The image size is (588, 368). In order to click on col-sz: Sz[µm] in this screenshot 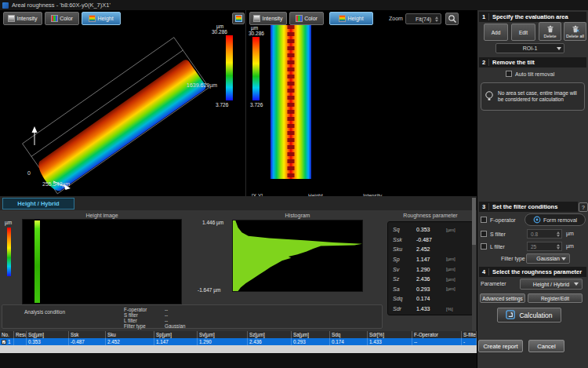, I will do `click(270, 334)`.